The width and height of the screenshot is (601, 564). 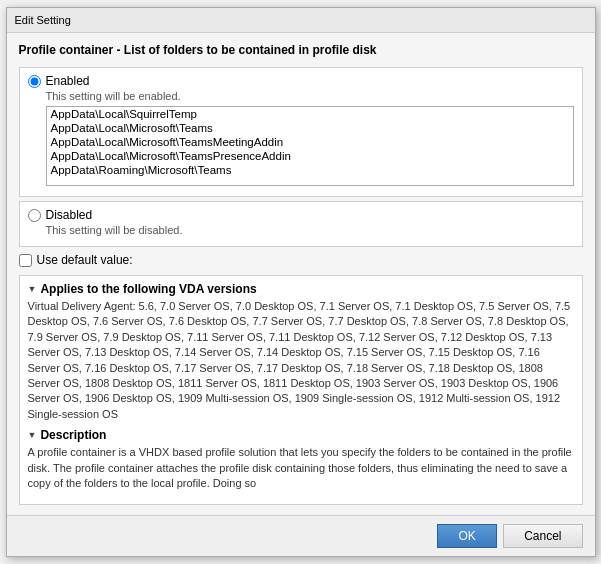 What do you see at coordinates (34, 216) in the screenshot?
I see `disabled-radio` at bounding box center [34, 216].